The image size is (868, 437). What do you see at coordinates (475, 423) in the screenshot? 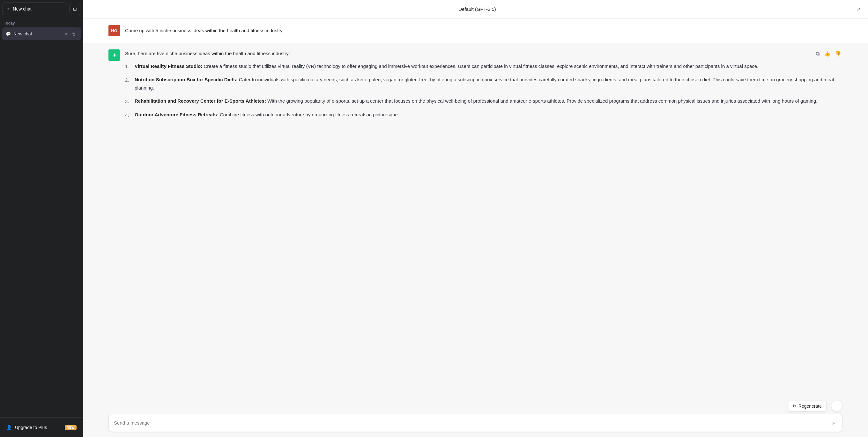
I see `input-container` at bounding box center [475, 423].